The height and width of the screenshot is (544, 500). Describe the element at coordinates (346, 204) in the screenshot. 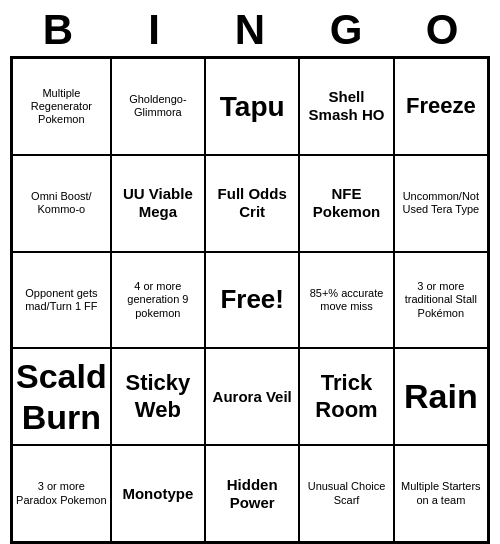

I see `bingo-cell-8: NFE Pokemon` at that location.